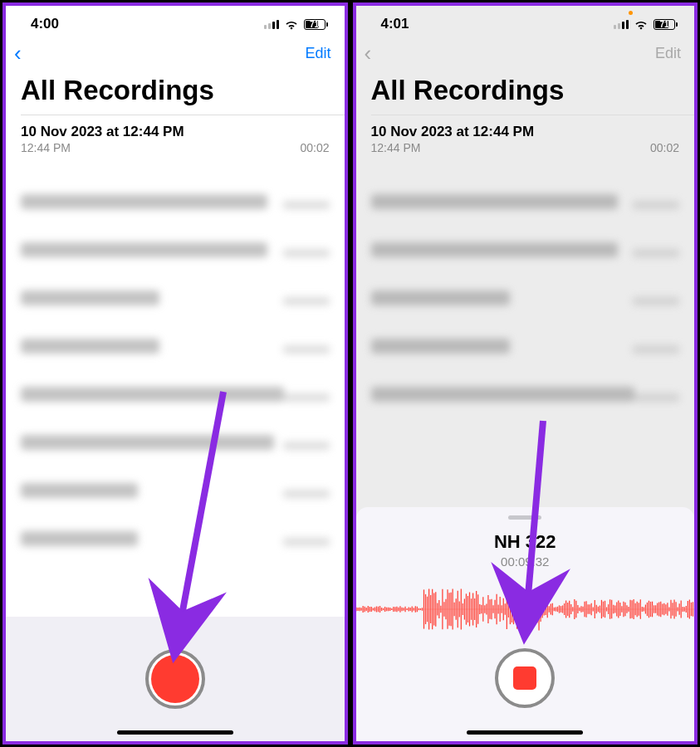 Image resolution: width=700 pixels, height=747 pixels. What do you see at coordinates (525, 542) in the screenshot?
I see `active-recording-name: NH 322` at bounding box center [525, 542].